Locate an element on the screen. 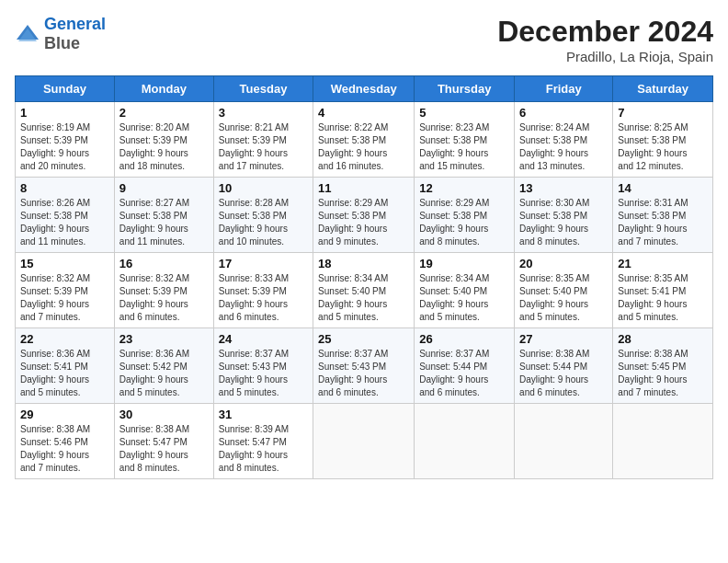  day-info: Sunrise: 8:24 AM Sunset: 5:38 PM Dayligh… is located at coordinates (563, 147).